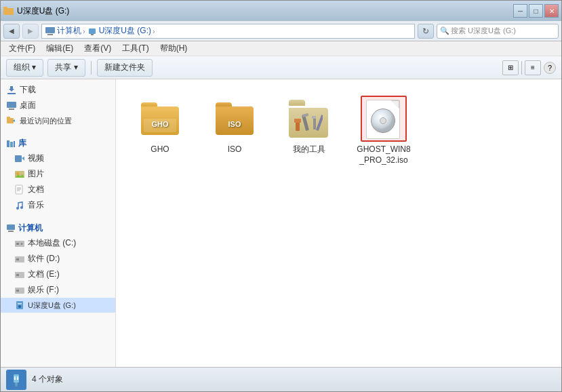 The height and width of the screenshot is (392, 562). Describe the element at coordinates (20, 174) in the screenshot. I see `pictures-icon` at that location.